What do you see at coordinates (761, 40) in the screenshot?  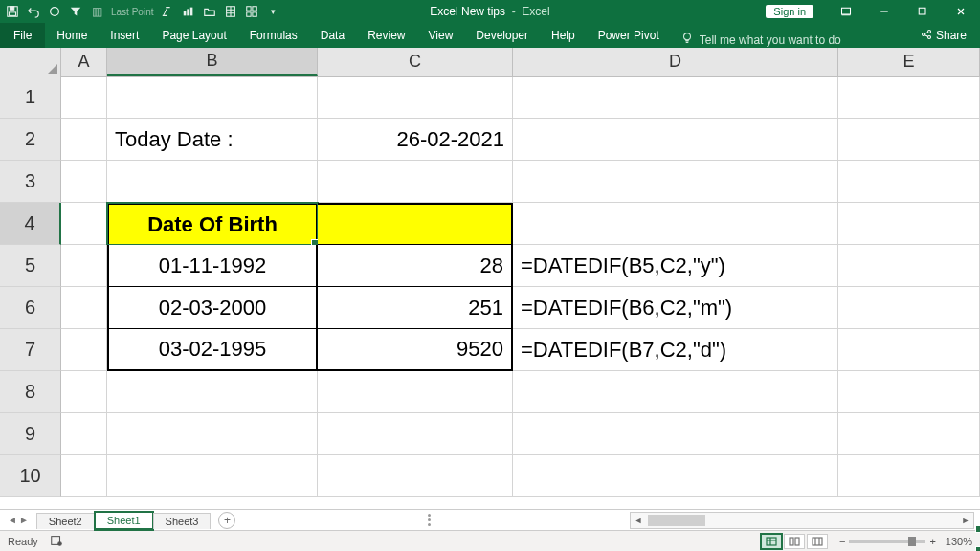 I see `tell-me-search: Tell me what you want to do` at bounding box center [761, 40].